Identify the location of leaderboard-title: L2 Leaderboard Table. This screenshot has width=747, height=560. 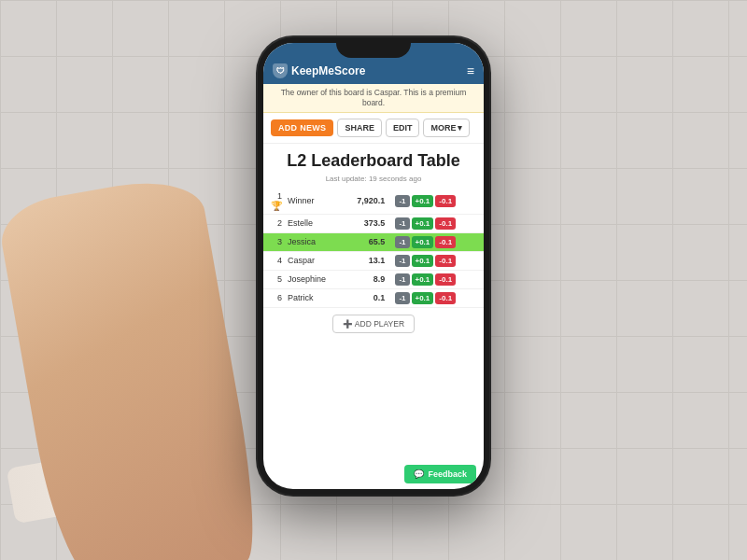
(374, 161).